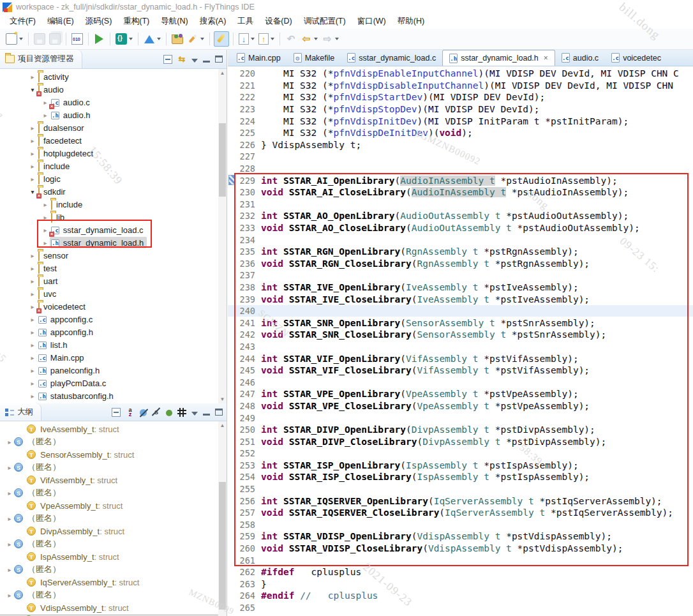 This screenshot has height=616, width=693. What do you see at coordinates (207, 59) in the screenshot?
I see `minimize-icon` at bounding box center [207, 59].